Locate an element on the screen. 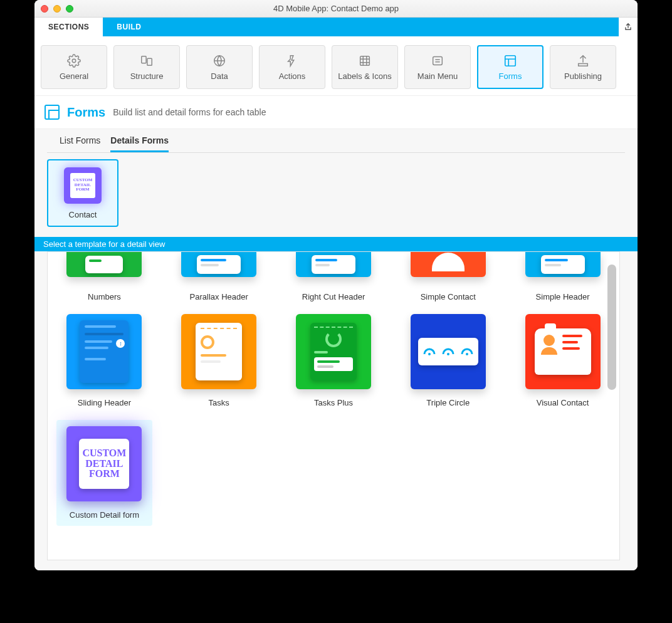 Image resolution: width=672 pixels, height=623 pixels. share-button is located at coordinates (628, 27).